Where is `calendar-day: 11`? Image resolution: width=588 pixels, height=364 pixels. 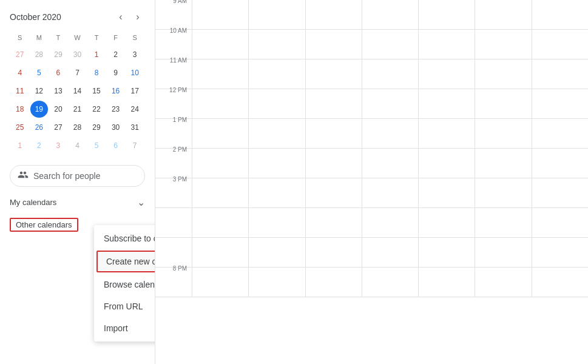 calendar-day: 11 is located at coordinates (20, 91).